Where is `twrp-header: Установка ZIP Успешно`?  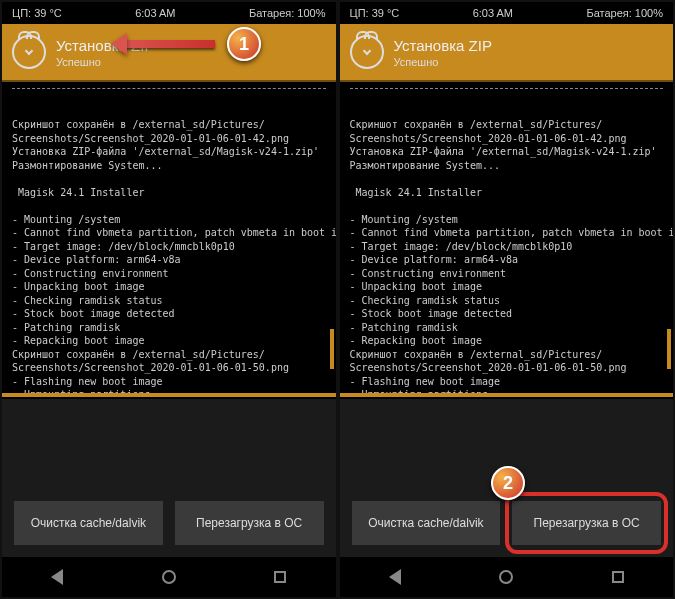 twrp-header: Установка ZIP Успешно is located at coordinates (507, 53).